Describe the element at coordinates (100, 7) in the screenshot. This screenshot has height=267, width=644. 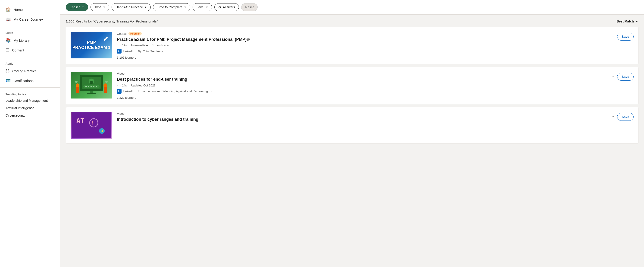
I see `type-filter: Type ▼` at that location.